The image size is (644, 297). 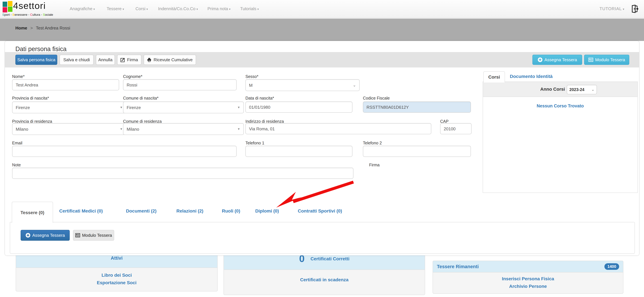 I want to click on page-title: Dati persona fisica, so click(x=41, y=49).